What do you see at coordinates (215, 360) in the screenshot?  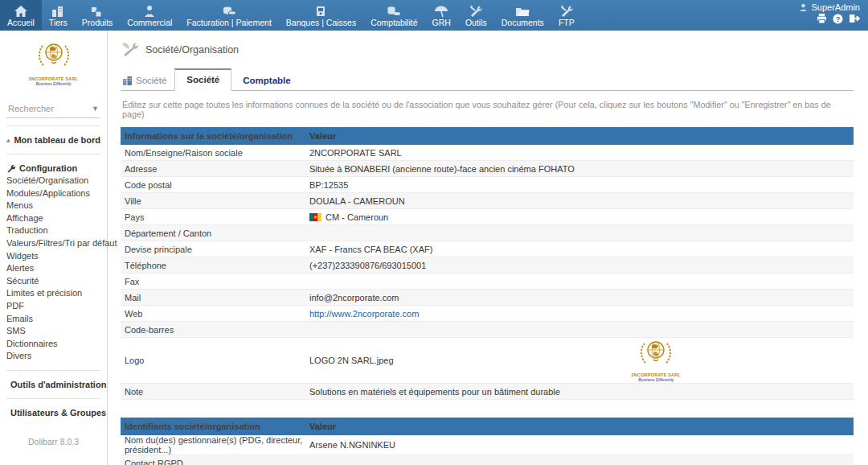 I see `row-label: Logo` at bounding box center [215, 360].